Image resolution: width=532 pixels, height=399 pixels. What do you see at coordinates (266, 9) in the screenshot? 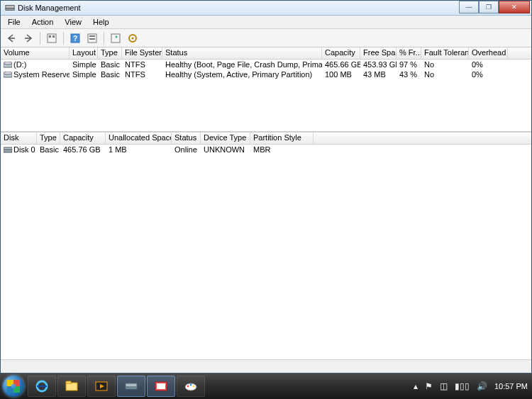
I see `title-bar: Disk Management — ❐ ✕` at bounding box center [266, 9].